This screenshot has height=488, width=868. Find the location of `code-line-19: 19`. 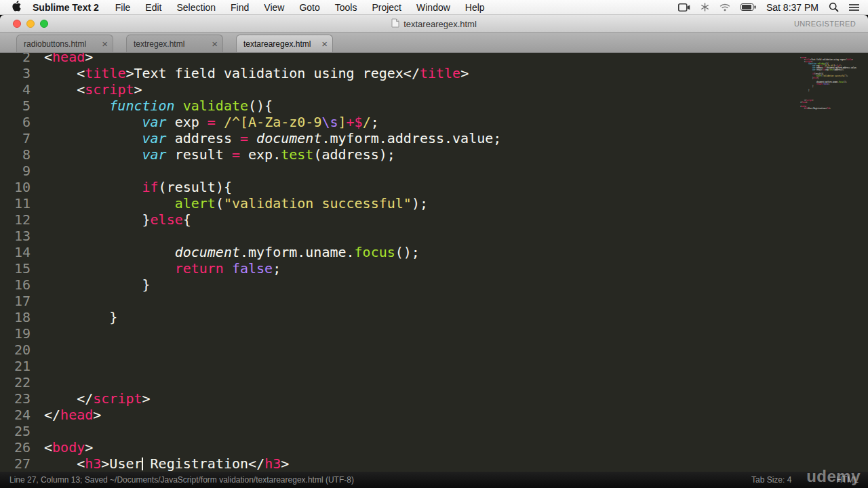

code-line-19: 19 is located at coordinates (251, 333).